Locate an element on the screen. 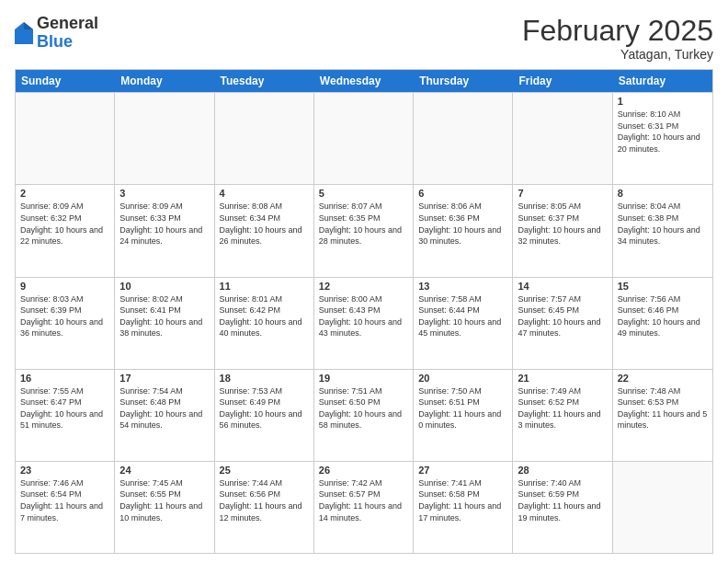 This screenshot has width=728, height=563. day-number: 2 is located at coordinates (64, 193).